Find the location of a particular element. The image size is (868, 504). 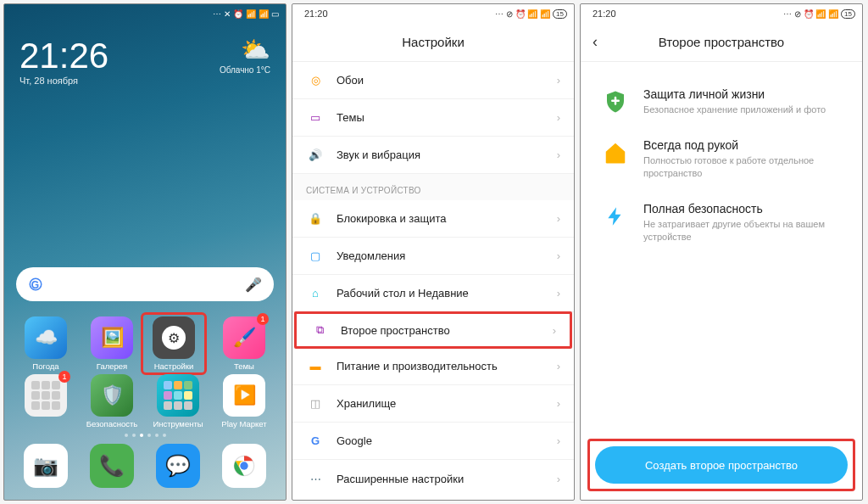

voice-search-icon: 🎤 is located at coordinates (253, 285).